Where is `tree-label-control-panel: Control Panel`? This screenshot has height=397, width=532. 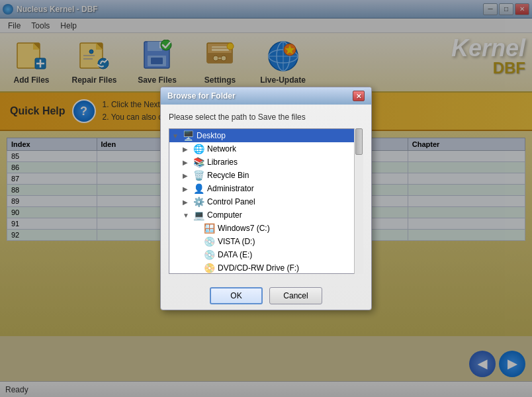 tree-label-control-panel: Control Panel is located at coordinates (232, 202).